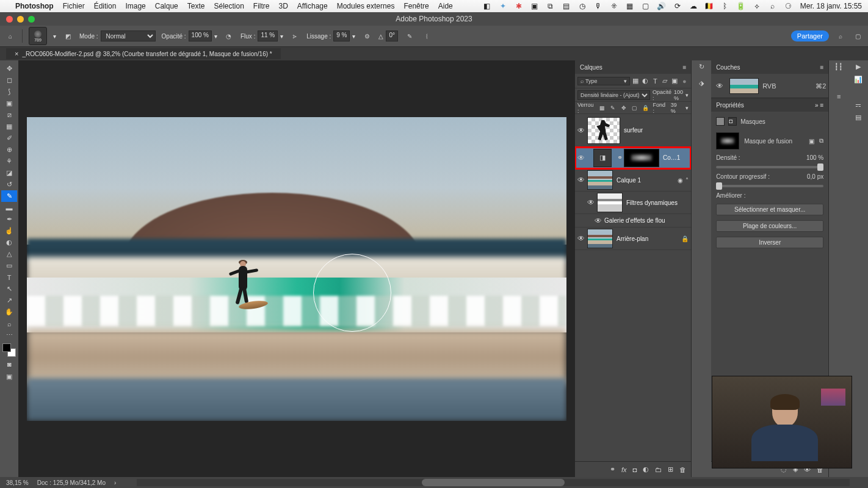  I want to click on new-layer-icon: ⊞, so click(670, 470).